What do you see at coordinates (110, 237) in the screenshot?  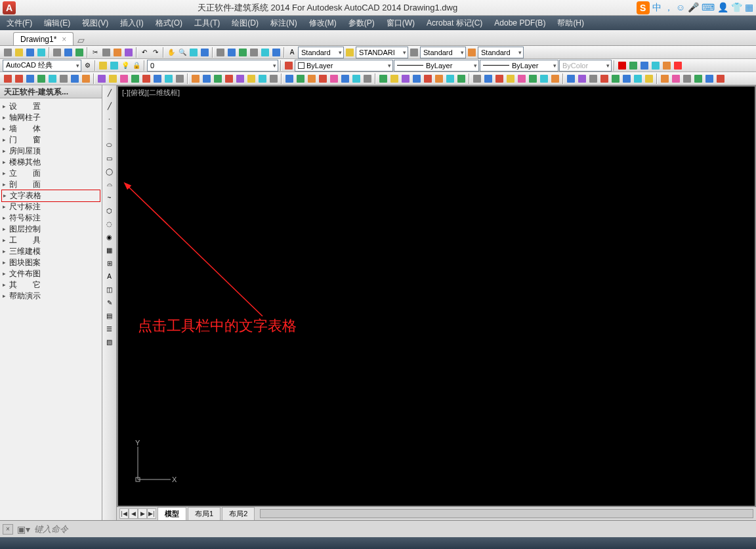 I see `draw-tool-11: ◉` at bounding box center [110, 237].